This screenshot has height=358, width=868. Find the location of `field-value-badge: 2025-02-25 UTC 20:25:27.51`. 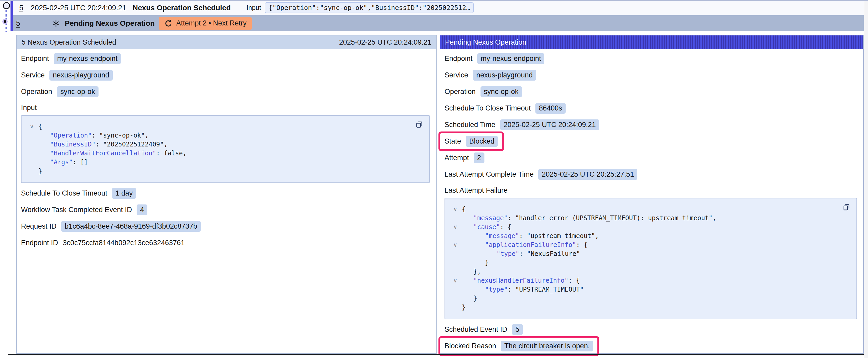

field-value-badge: 2025-02-25 UTC 20:25:27.51 is located at coordinates (588, 174).